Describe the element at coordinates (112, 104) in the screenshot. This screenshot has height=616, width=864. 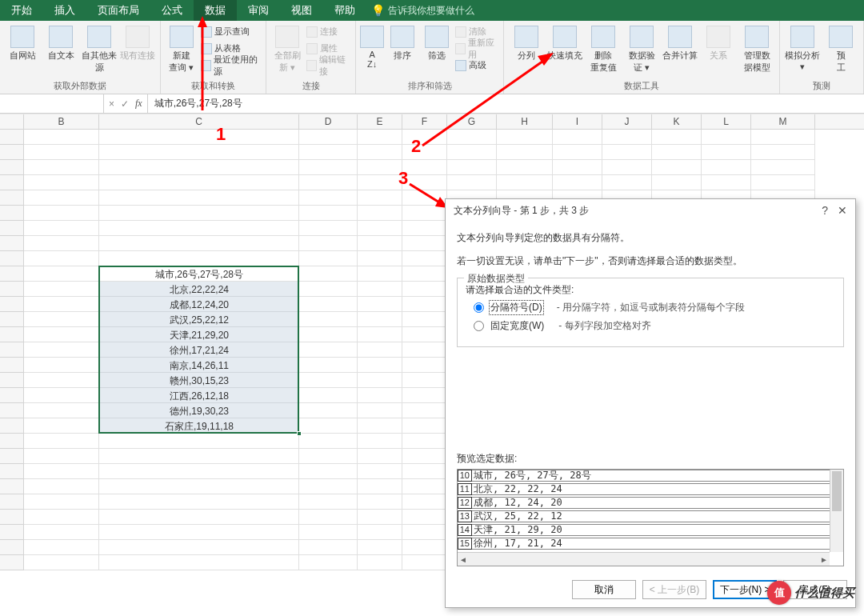
I see `cancel-edit-icon: ×` at that location.